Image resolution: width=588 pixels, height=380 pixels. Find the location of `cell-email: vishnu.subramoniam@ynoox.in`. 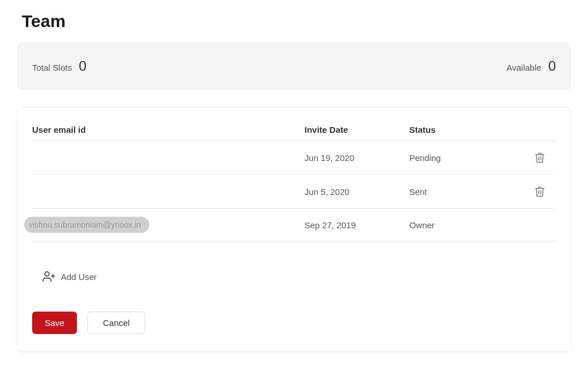

cell-email: vishnu.subramoniam@ynoox.in is located at coordinates (87, 225).